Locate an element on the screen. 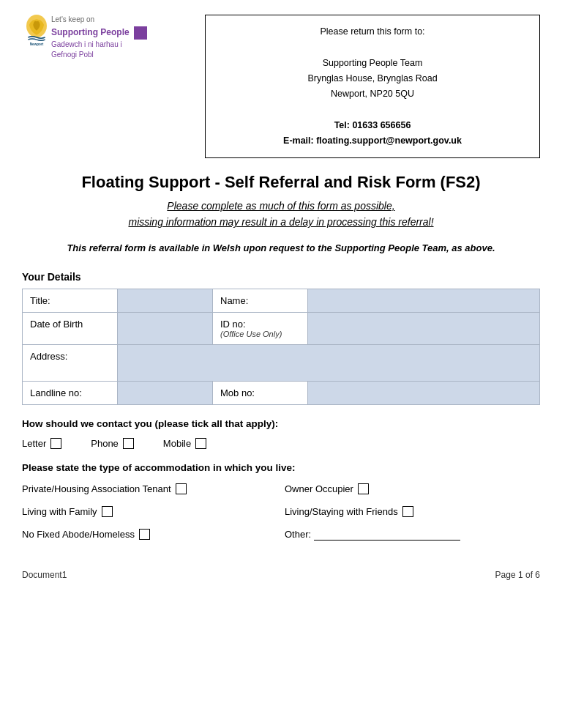  contact-section: How should we contact you (please tick a… is located at coordinates (281, 434).